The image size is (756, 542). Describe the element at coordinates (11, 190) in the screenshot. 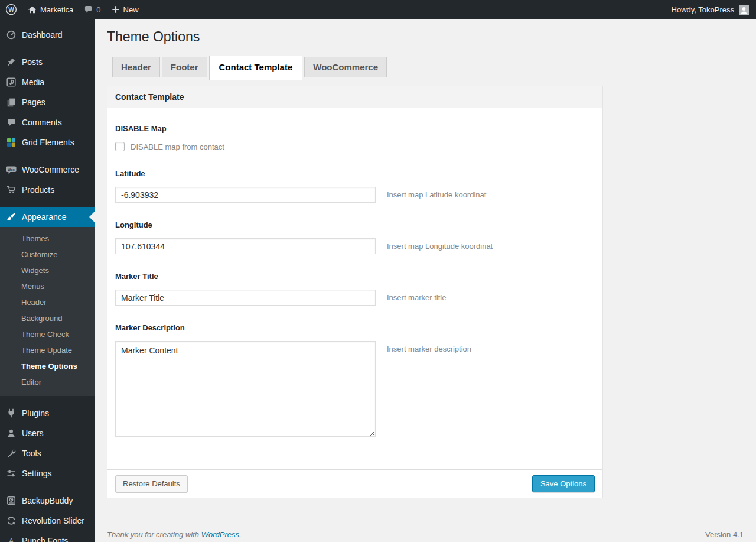

I see `cart-icon` at that location.